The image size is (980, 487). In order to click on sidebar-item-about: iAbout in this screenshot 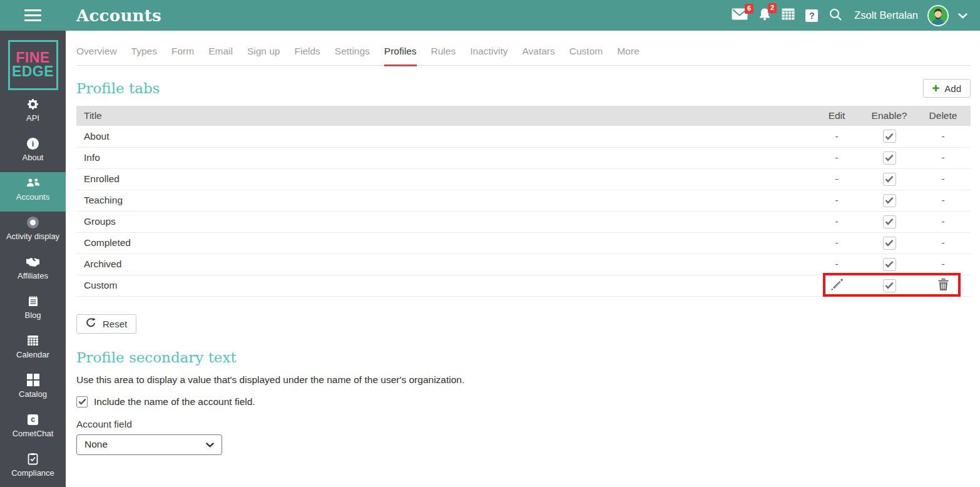, I will do `click(33, 153)`.